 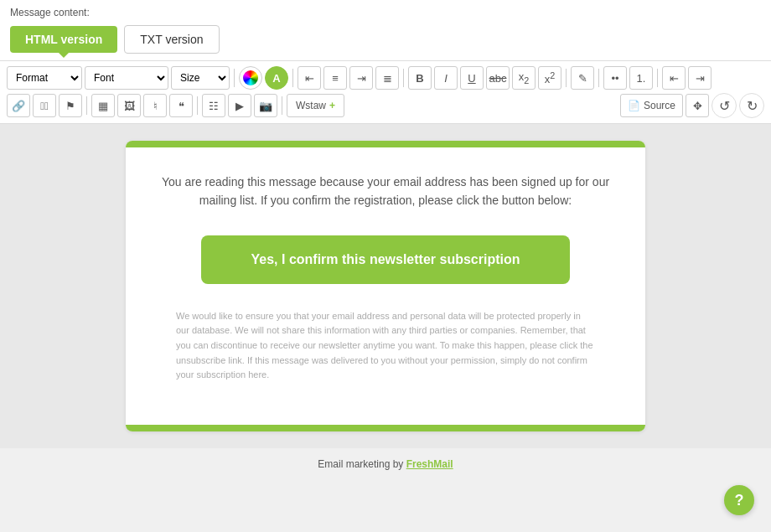 What do you see at coordinates (387, 79) in the screenshot?
I see `align-justify-icon: ≣` at bounding box center [387, 79].